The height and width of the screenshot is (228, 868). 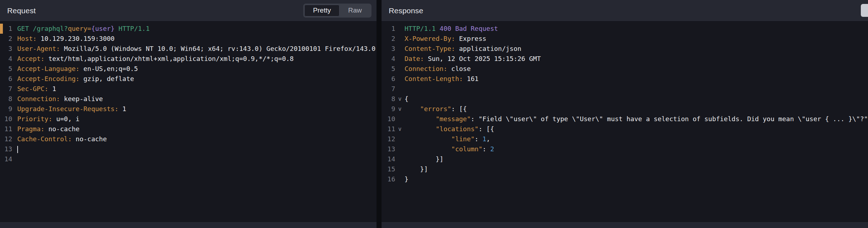 I want to click on code-text: Priority: u=0, i, so click(x=48, y=119).